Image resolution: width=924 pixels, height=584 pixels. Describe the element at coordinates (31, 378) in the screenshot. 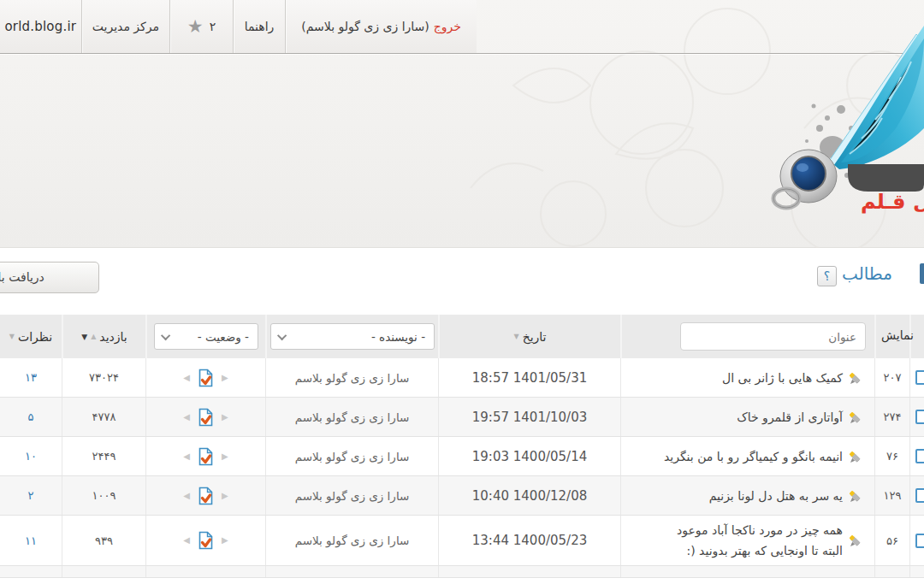

I see `comments-count: ۱۳` at that location.